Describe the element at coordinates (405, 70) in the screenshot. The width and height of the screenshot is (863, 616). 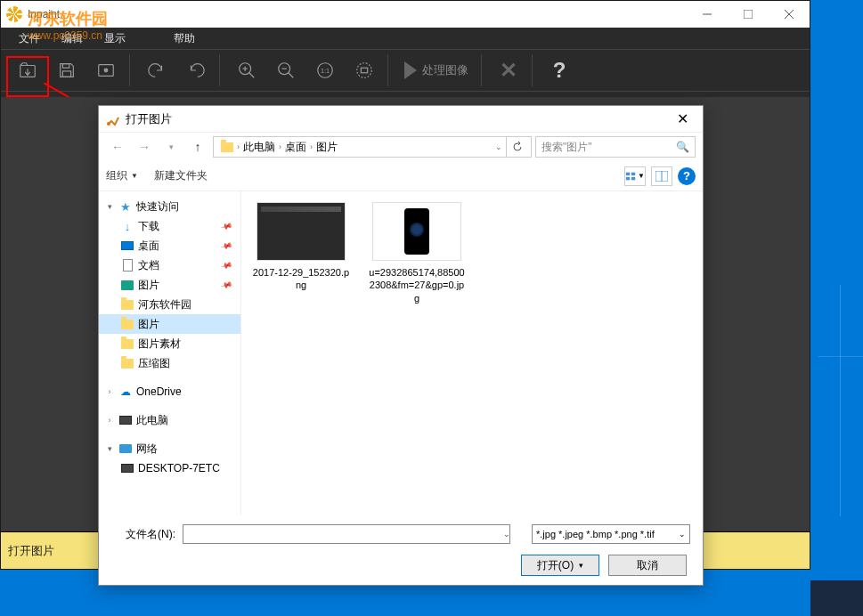
I see `toolbar: 1:1 处理图像 ✕ ?` at that location.